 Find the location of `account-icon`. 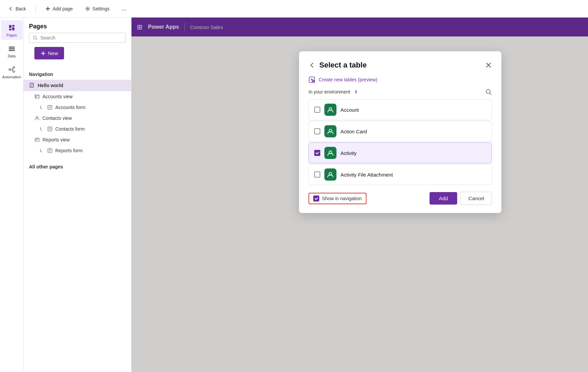

account-icon is located at coordinates (330, 110).